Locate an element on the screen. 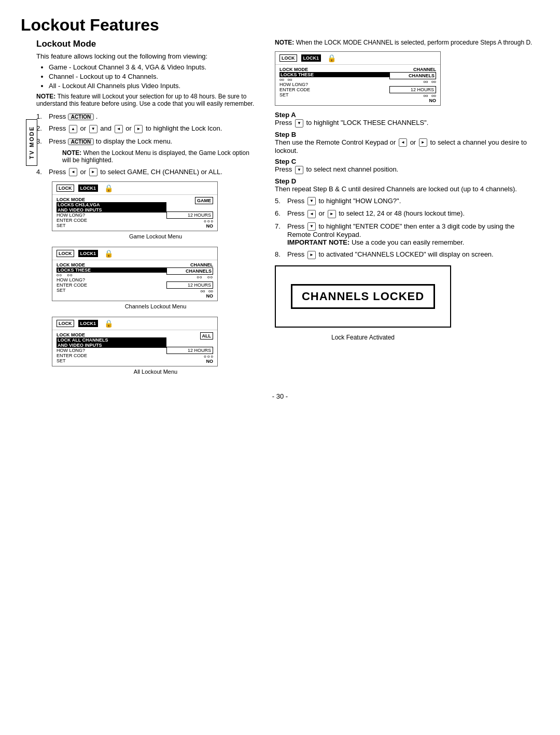 This screenshot has height=735, width=560. left-arrow-stepb: ◄ is located at coordinates (403, 143).